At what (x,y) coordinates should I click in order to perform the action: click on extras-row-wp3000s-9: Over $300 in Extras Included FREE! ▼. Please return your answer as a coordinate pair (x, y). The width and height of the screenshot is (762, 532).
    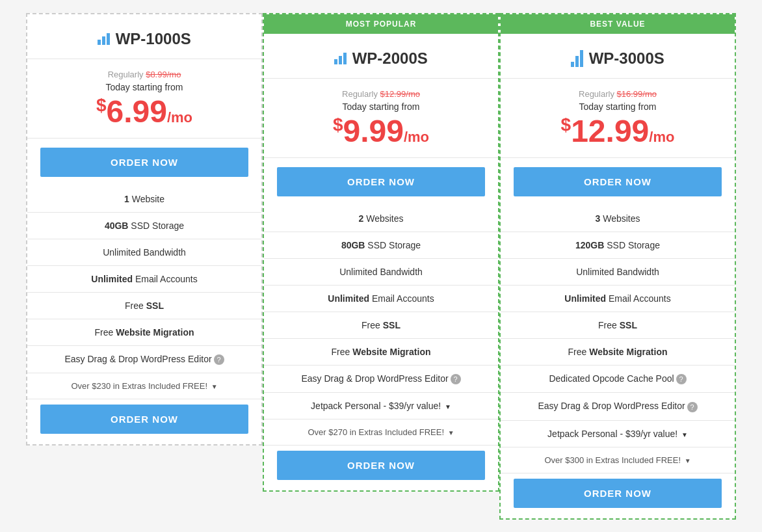
    Looking at the image, I should click on (618, 460).